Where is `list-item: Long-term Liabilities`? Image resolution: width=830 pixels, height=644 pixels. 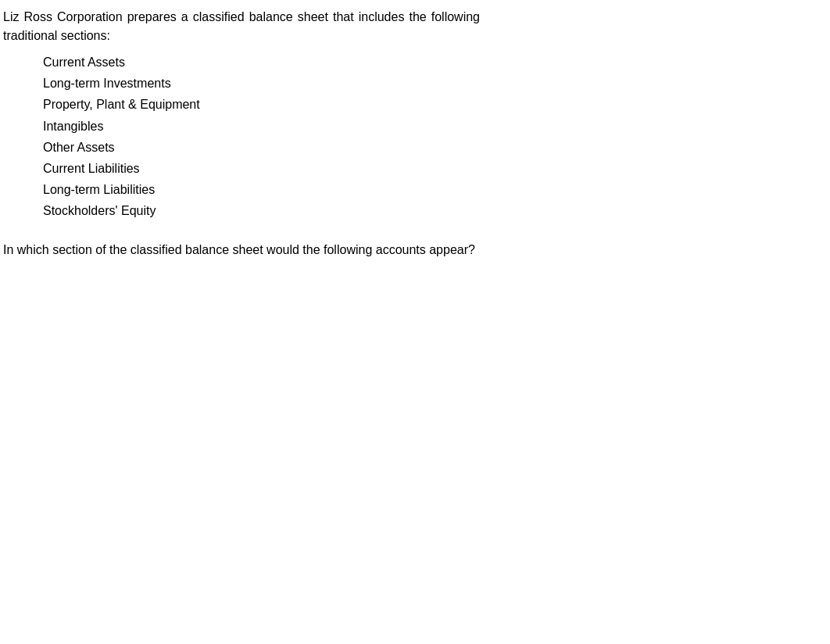
list-item: Long-term Liabilities is located at coordinates (436, 189).